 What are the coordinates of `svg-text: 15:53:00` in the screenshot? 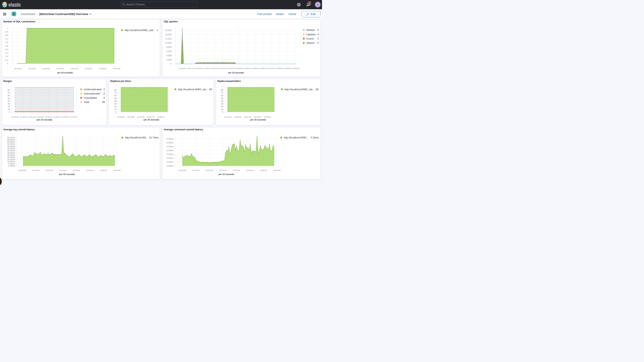 It's located at (239, 68).